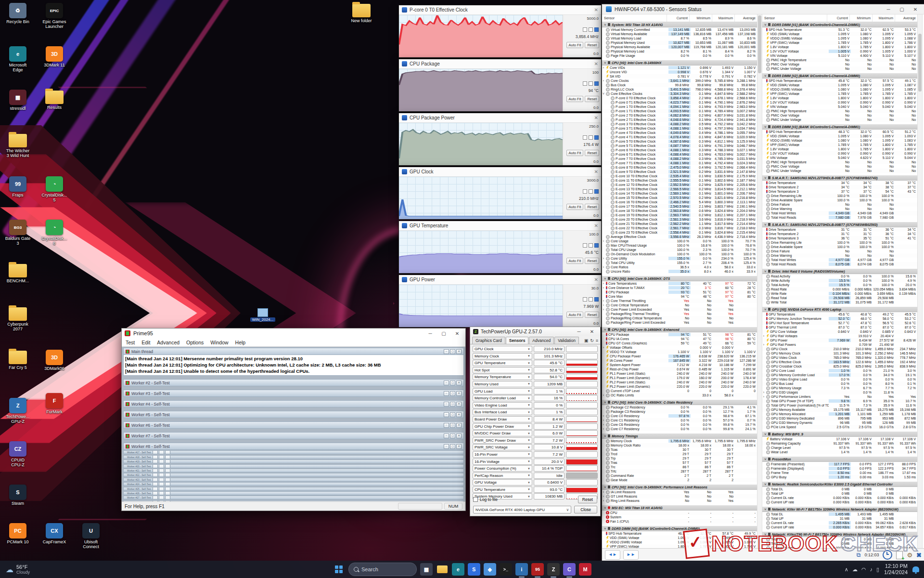 The width and height of the screenshot is (924, 578). I want to click on worker-window-title-bar: Worker #7 - Self-Test─▢✕, so click(294, 435).